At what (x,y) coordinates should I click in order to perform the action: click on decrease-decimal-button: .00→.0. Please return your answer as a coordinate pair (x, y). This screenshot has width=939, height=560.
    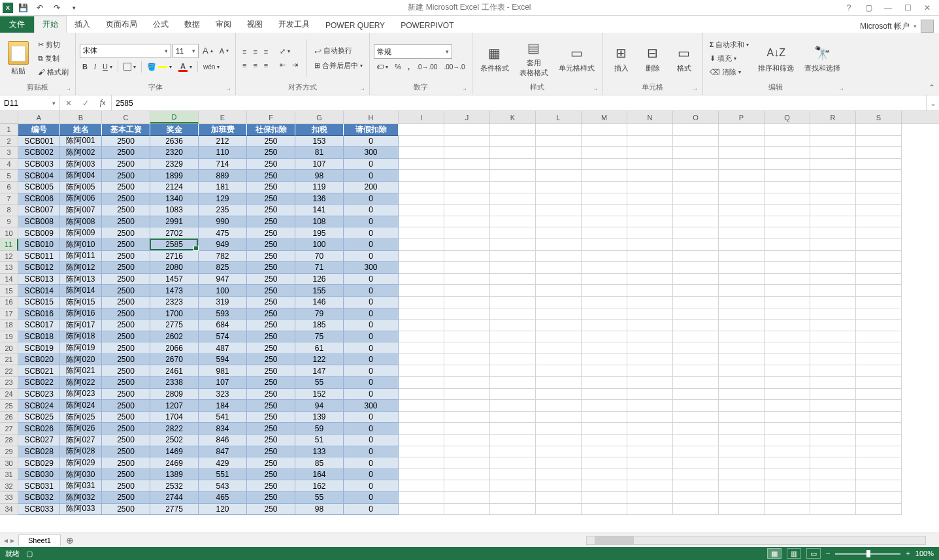
    Looking at the image, I should click on (454, 67).